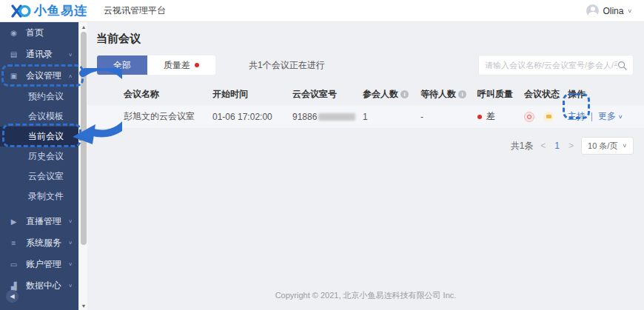  What do you see at coordinates (135, 10) in the screenshot?
I see `platform-title: 云视讯管理平台` at bounding box center [135, 10].